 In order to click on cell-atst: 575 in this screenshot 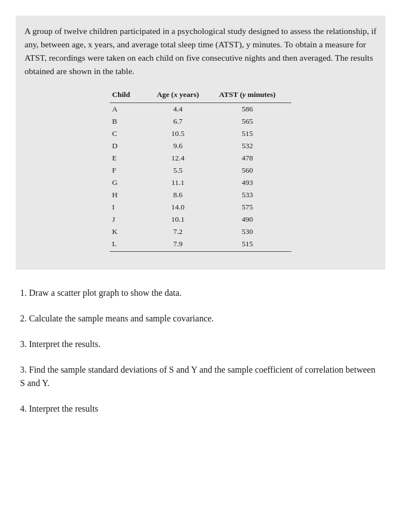, I will do `click(253, 207)`.